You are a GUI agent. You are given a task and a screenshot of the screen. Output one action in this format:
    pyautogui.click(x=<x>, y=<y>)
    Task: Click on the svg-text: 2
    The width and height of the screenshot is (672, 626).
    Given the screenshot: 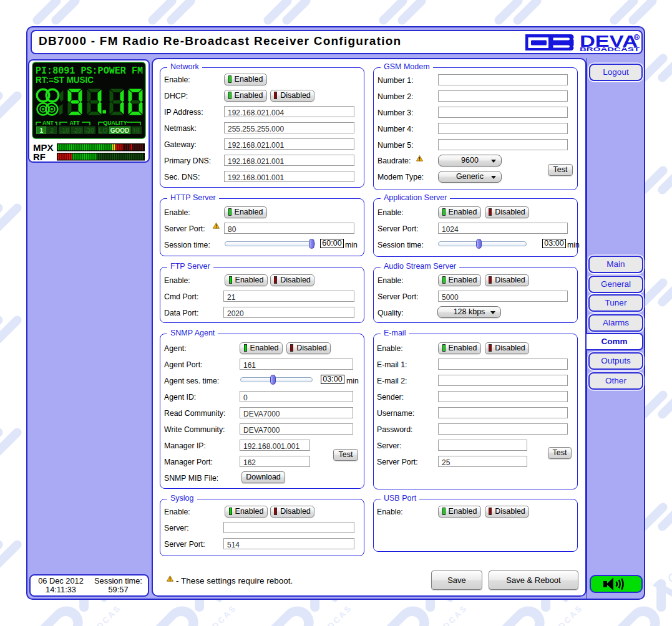 What is the action you would take?
    pyautogui.click(x=52, y=131)
    